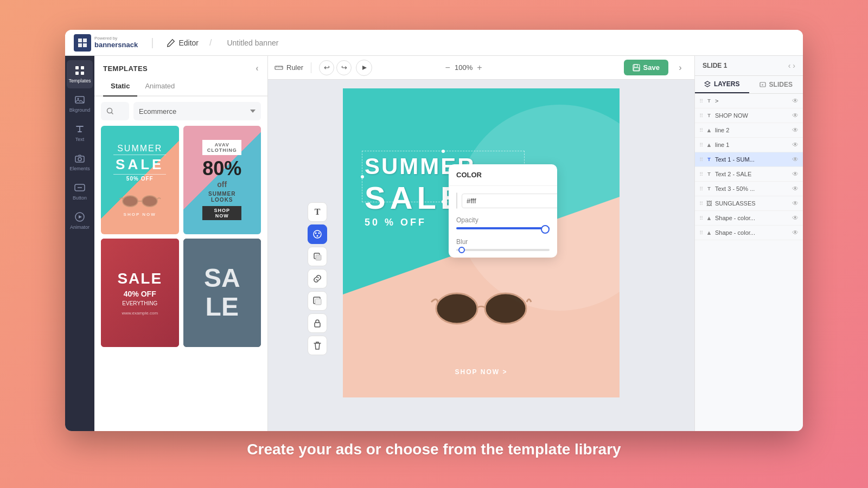 The width and height of the screenshot is (868, 488). Describe the element at coordinates (749, 159) in the screenshot. I see `layer-item-text1: ⠿ T Text 1 - SUM... 👁` at that location.